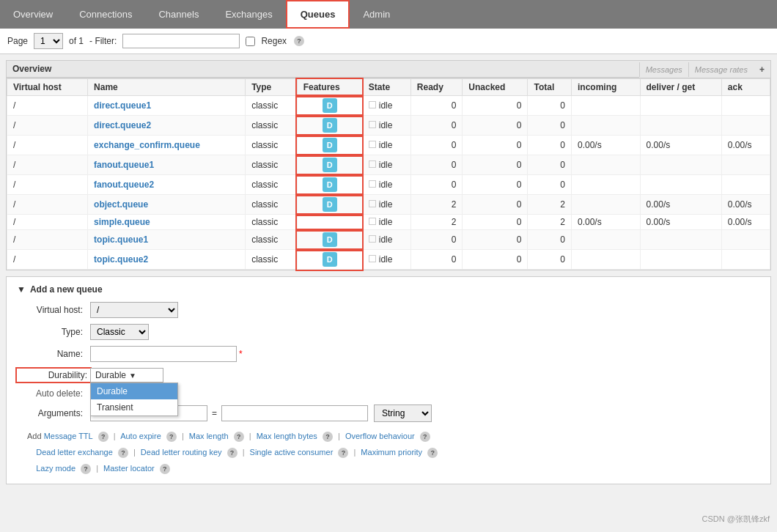  What do you see at coordinates (388, 106) in the screenshot?
I see `table-row: / direct.queue1 classic D idle 0 0 0` at bounding box center [388, 106].